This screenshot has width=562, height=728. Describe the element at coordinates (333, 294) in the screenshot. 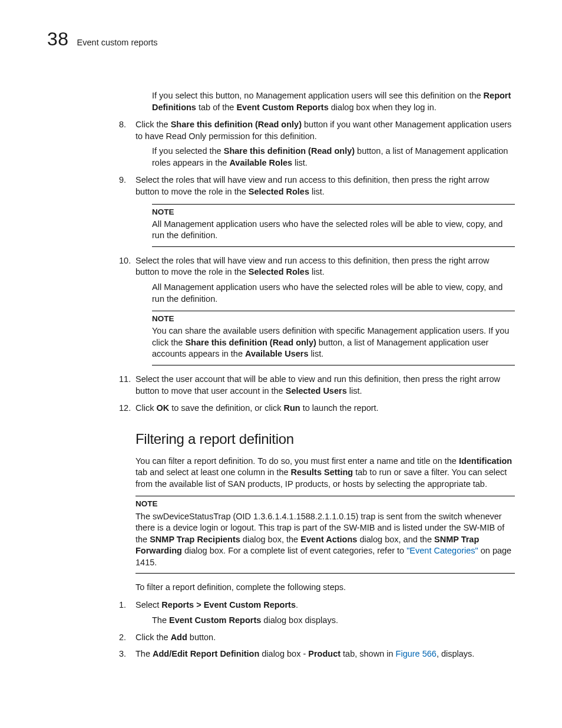

I see `step-10-sub: All Management application users who hav…` at that location.